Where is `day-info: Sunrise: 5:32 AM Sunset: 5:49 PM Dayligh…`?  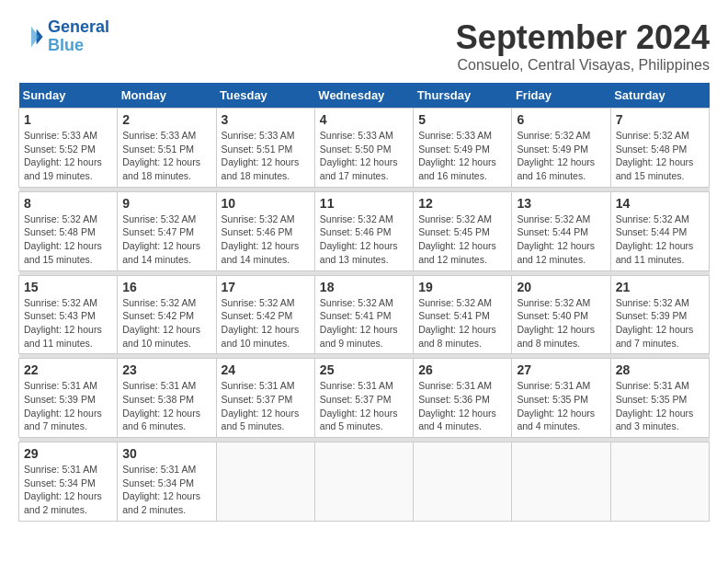 day-info: Sunrise: 5:32 AM Sunset: 5:49 PM Dayligh… is located at coordinates (561, 156).